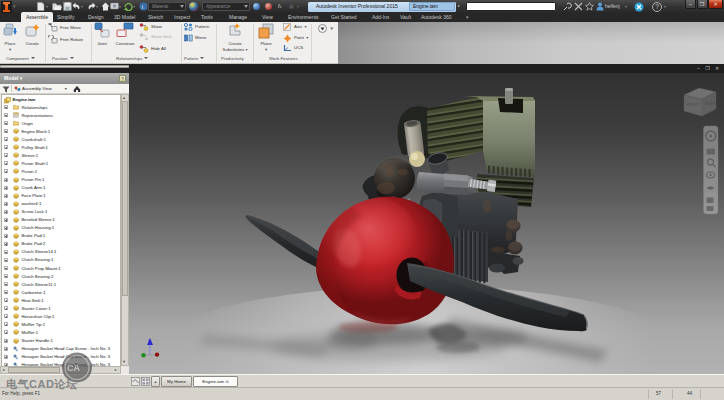  Describe the element at coordinates (149, 340) in the screenshot. I see `svg-text: z` at that location.